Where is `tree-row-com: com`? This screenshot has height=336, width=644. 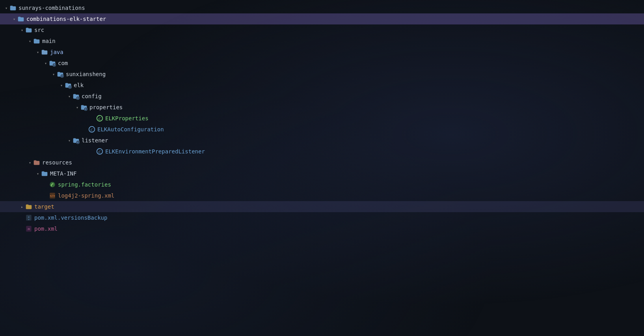 tree-row-com: com is located at coordinates (322, 63).